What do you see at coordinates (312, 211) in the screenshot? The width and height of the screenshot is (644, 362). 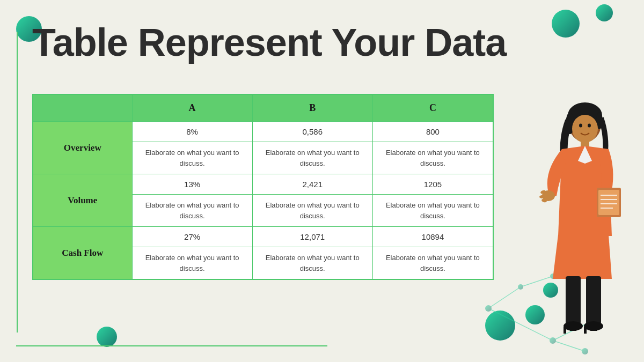 I see `cell-volume-b-desc: Elaborate on what you want to discuss.` at bounding box center [312, 211].